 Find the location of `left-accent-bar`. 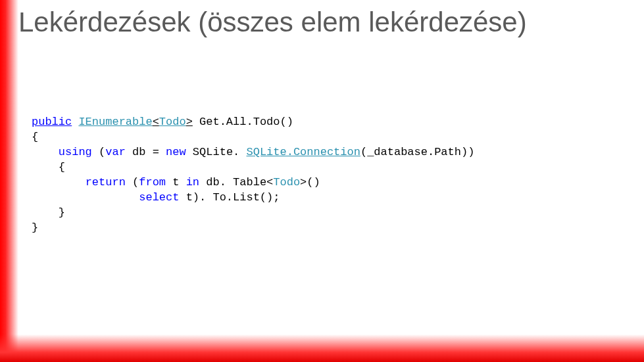

left-accent-bar is located at coordinates (9, 181).